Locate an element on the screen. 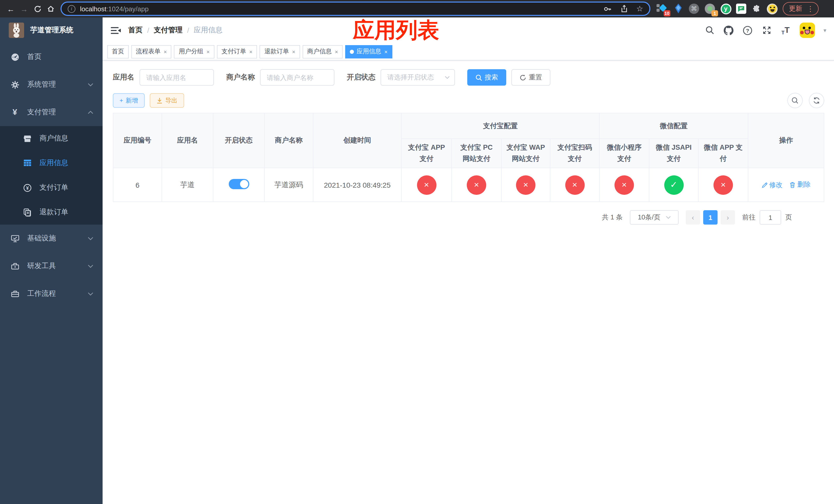 Image resolution: width=834 pixels, height=504 pixels. address-bar: i localhost:1024/pay/app ☆ is located at coordinates (355, 9).